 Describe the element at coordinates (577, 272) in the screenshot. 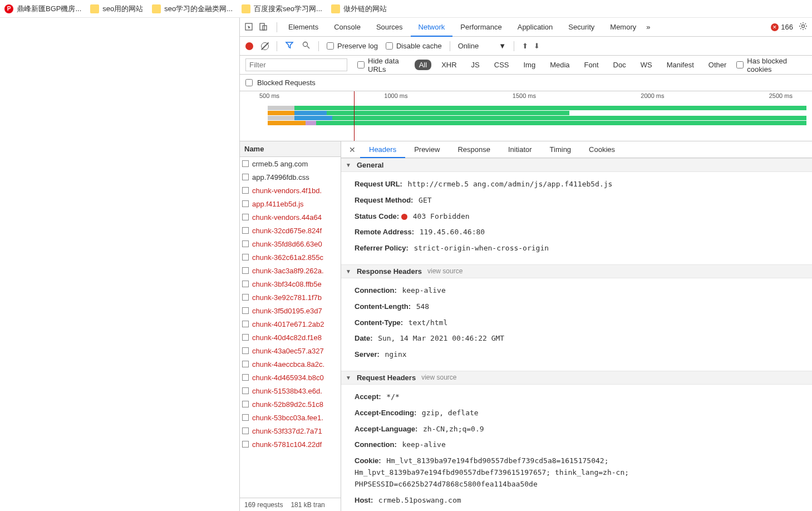

I see `section-header-response: ▼Response Headersview source` at that location.